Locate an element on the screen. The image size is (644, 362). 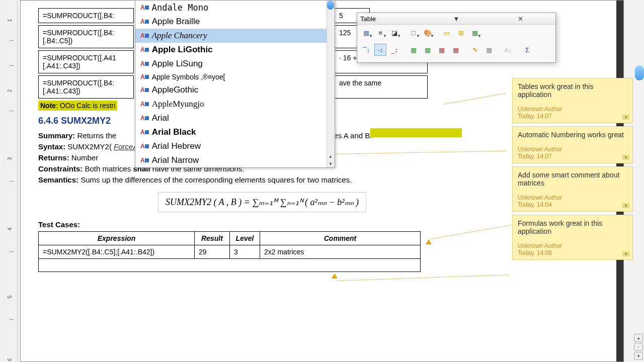
font-option: AAppleGothic is located at coordinates (235, 90).